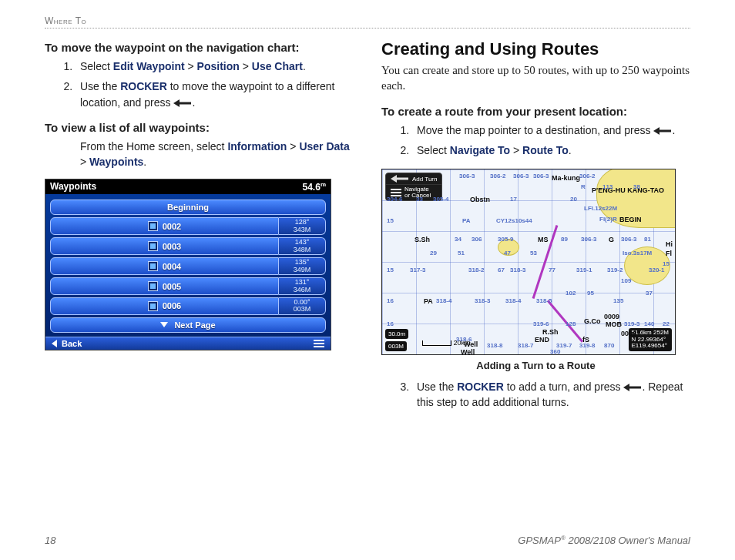 This screenshot has width=735, height=560. Describe the element at coordinates (188, 267) in the screenshot. I see `waypoint-row-0004: 0004 135°349M` at that location.